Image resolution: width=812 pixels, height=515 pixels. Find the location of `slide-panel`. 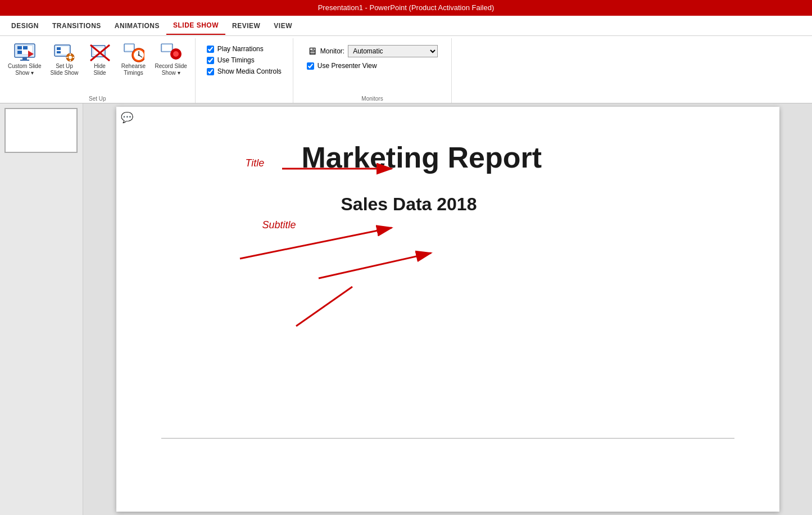

slide-panel is located at coordinates (42, 309).